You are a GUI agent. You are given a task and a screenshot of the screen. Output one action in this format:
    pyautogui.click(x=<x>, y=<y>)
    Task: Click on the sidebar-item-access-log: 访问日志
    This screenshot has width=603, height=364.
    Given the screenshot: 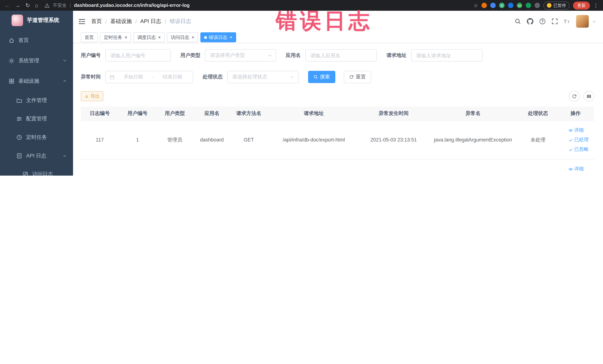 What is the action you would take?
    pyautogui.click(x=36, y=170)
    